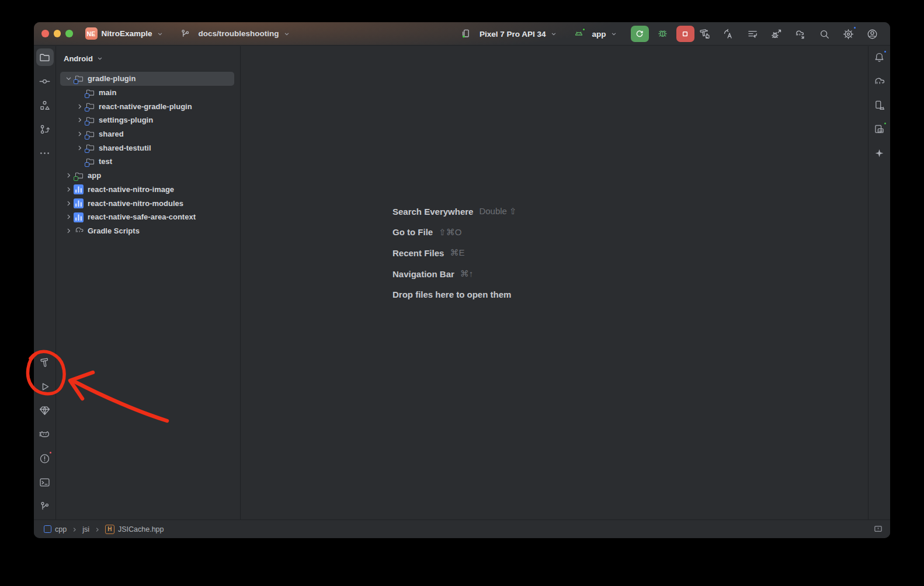 Image resolution: width=924 pixels, height=586 pixels. I want to click on tree-item-label: gradle-plugin, so click(112, 78).